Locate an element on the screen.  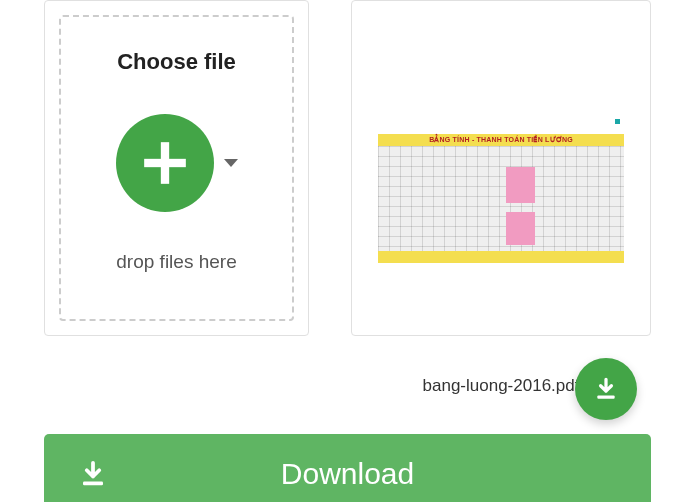
spreadsheet-preview: BẢNG TÍNH - THANH TOÁN TIỀN LƯƠNG is located at coordinates (501, 188).